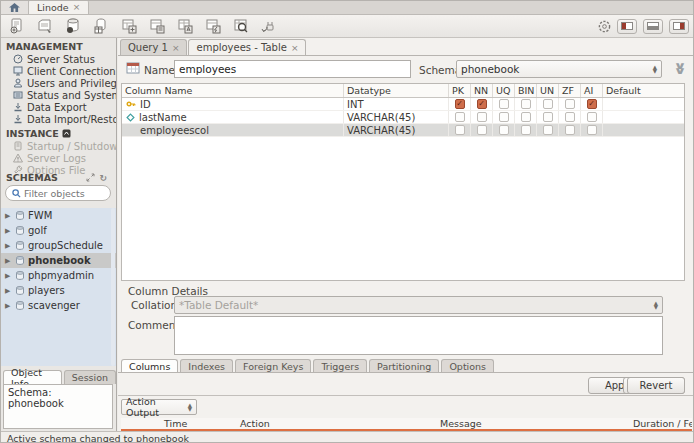 The height and width of the screenshot is (443, 694). I want to click on sidebar-item-server-status: Server Status, so click(58, 59).